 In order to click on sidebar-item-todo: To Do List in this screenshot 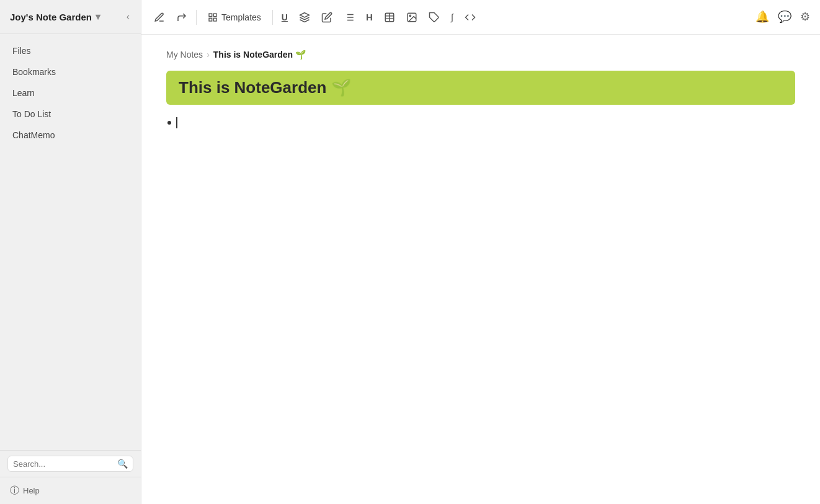, I will do `click(71, 114)`.